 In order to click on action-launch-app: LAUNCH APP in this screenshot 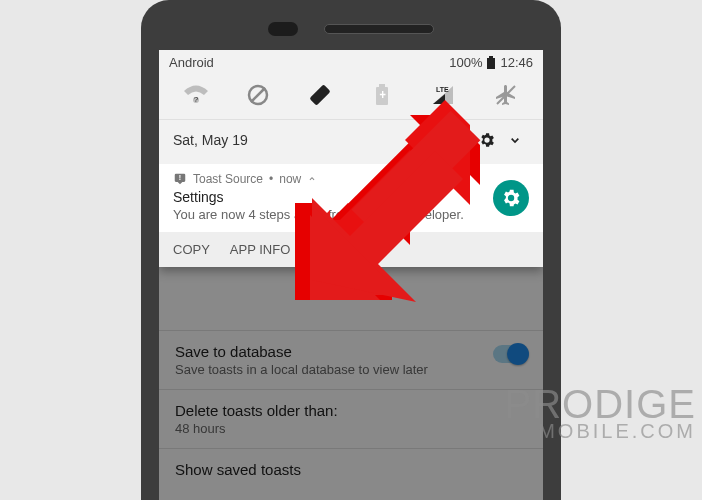, I will do `click(351, 250)`.